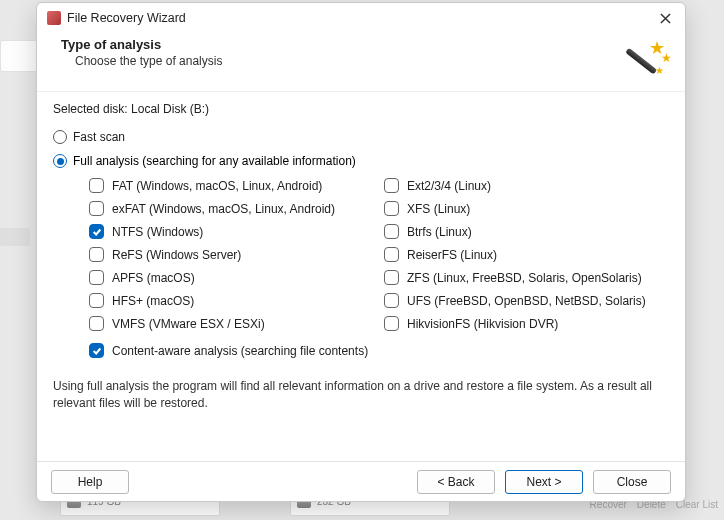  I want to click on wizard-footer: Help < Back Next > Close, so click(361, 481).